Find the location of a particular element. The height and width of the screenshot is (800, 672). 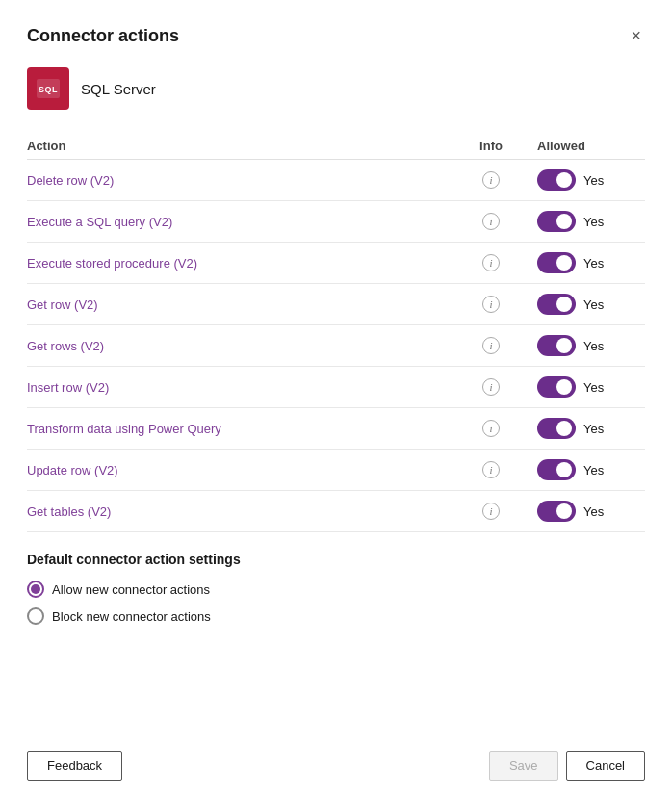

table-row: Insert row (V2) i Yes is located at coordinates (336, 387).